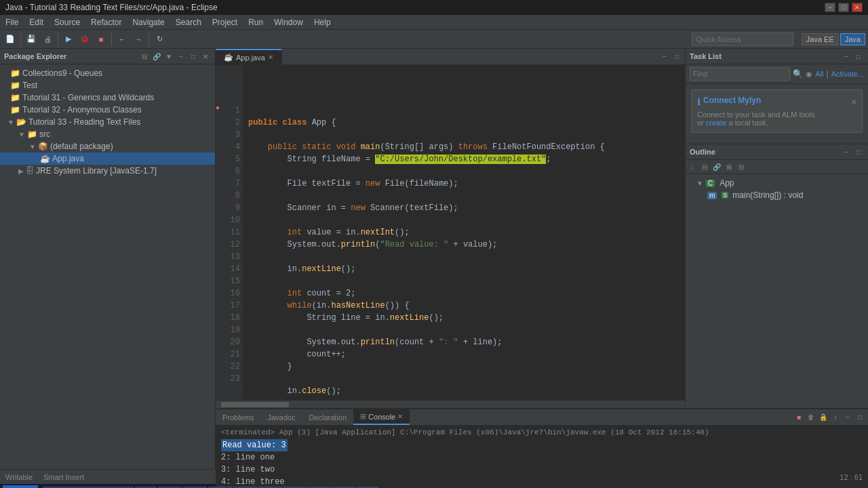 Image resolution: width=868 pixels, height=488 pixels. What do you see at coordinates (323, 22) in the screenshot?
I see `menu-help: Help` at bounding box center [323, 22].